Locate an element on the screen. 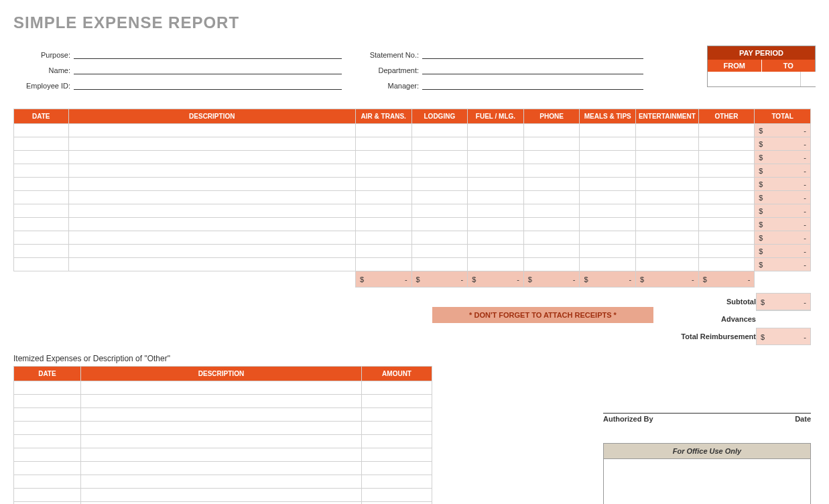 This screenshot has width=829, height=504. employee-id-input is located at coordinates (208, 84).